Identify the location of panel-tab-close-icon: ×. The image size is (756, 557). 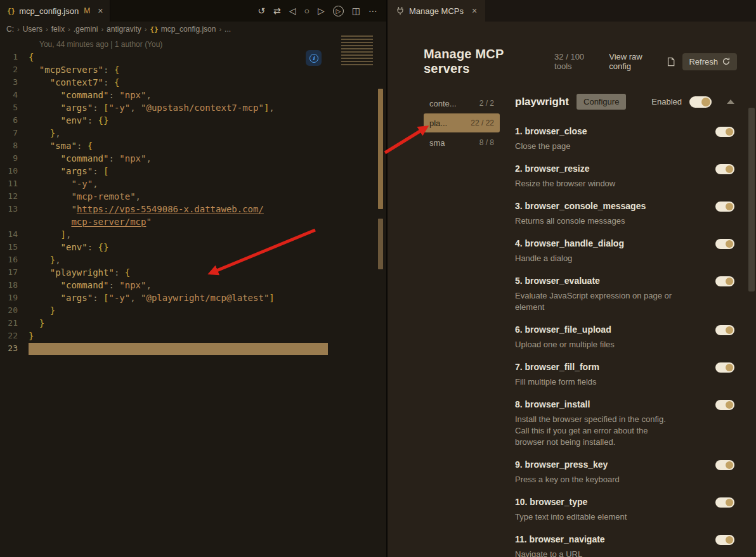
(474, 11).